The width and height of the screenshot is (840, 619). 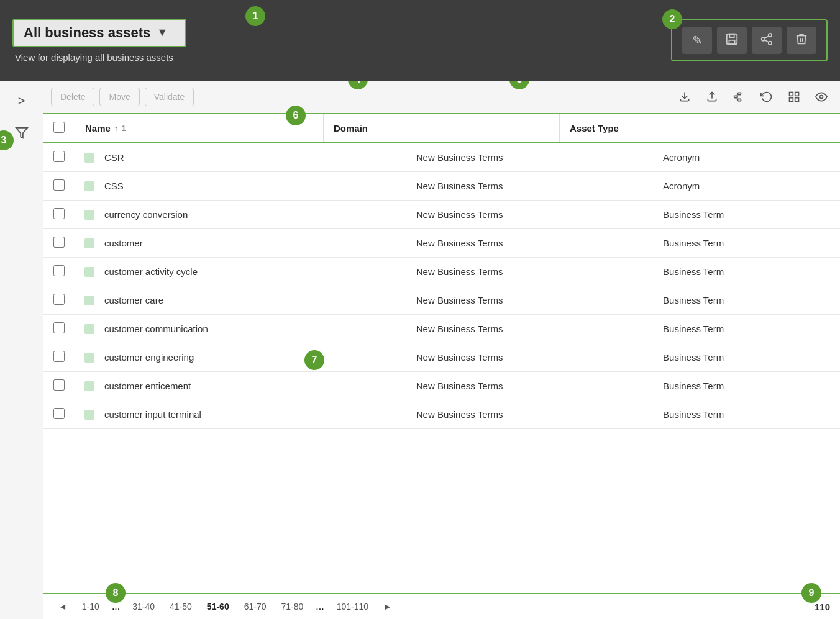 What do you see at coordinates (350, 128) in the screenshot?
I see `domain-col-label: Domain` at bounding box center [350, 128].